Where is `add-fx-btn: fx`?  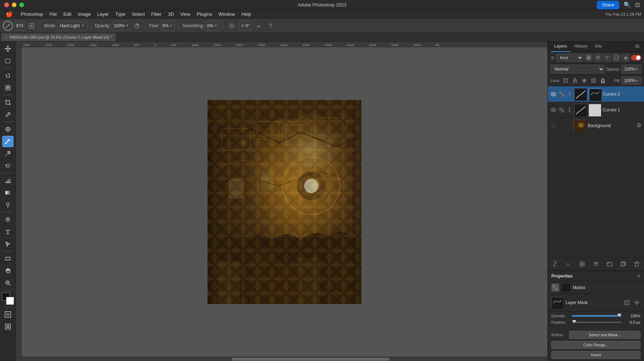
add-fx-btn: fx is located at coordinates (569, 264).